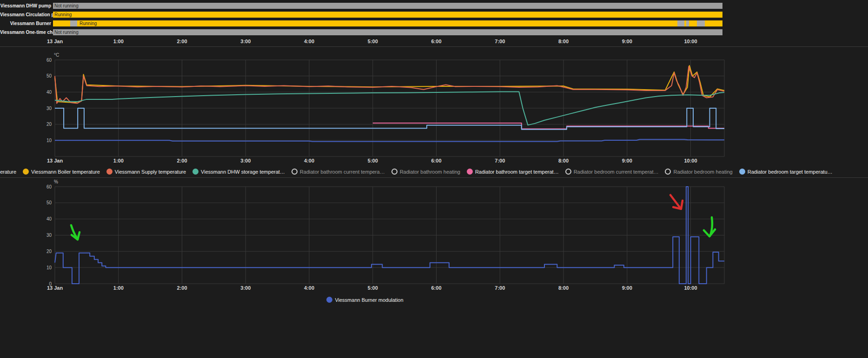 The image size is (868, 358). What do you see at coordinates (434, 6) in the screenshot?
I see `timeline-row-viessmann-dhw-pump: Viessmann DHW pumpNot running` at bounding box center [434, 6].